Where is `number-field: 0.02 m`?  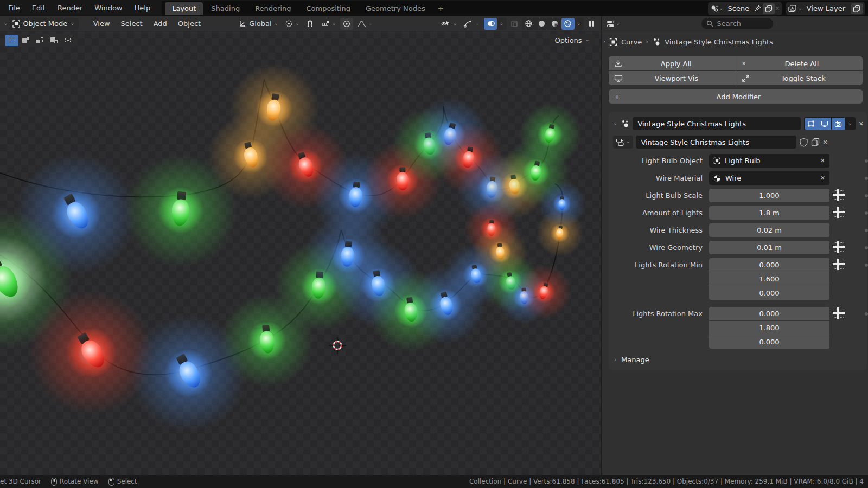 number-field: 0.02 m is located at coordinates (769, 230).